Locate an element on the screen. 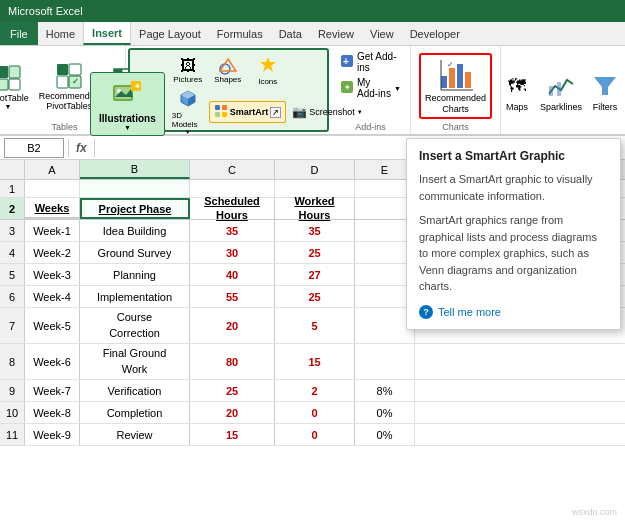 This screenshot has width=625, height=523. cell-e11: 0% is located at coordinates (385, 434).